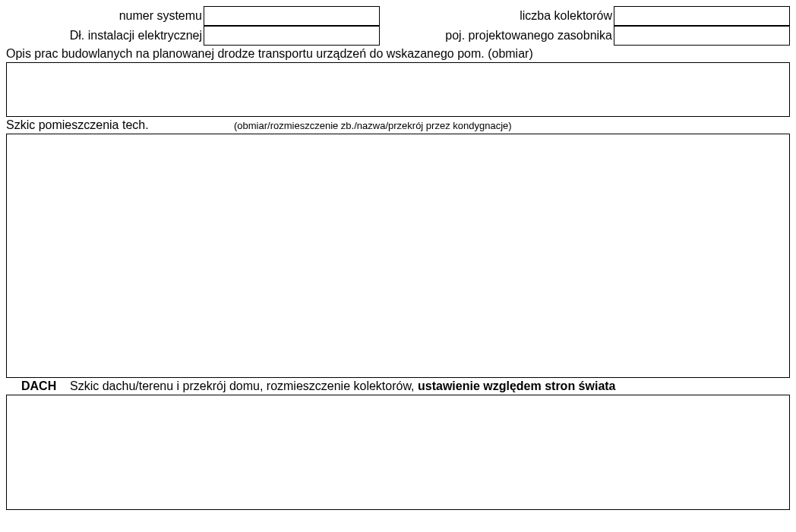 The height and width of the screenshot is (532, 796). What do you see at coordinates (497, 16) in the screenshot?
I see `label-liczba-kolektorow: liczba kolektorów` at bounding box center [497, 16].